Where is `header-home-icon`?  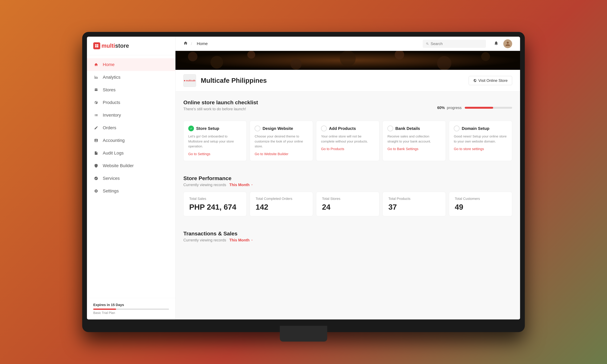 header-home-icon is located at coordinates (185, 44).